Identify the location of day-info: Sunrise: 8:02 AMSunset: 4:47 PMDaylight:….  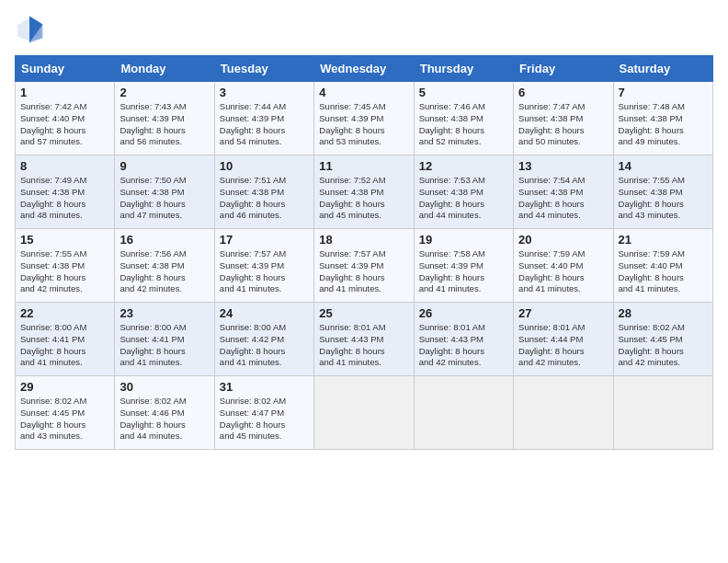
(265, 419).